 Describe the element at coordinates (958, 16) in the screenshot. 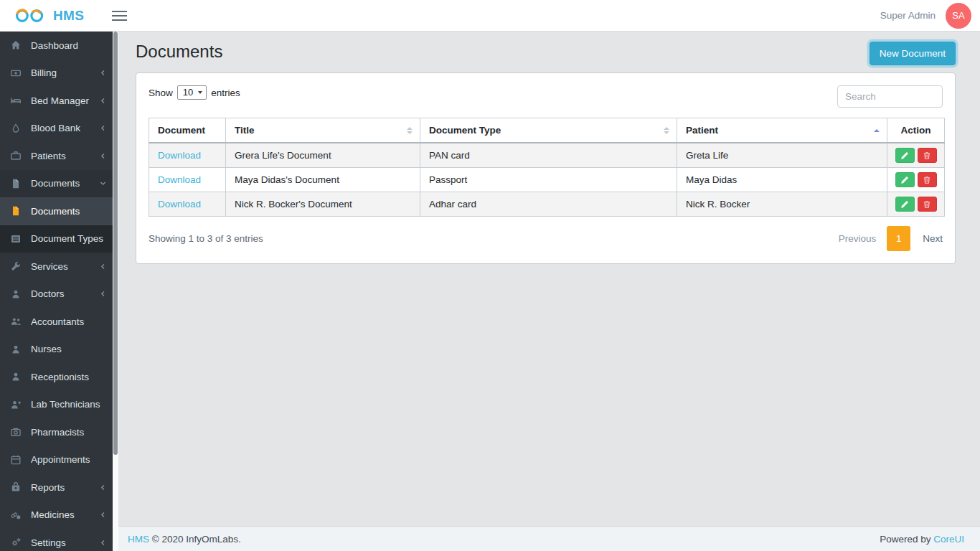

I see `avatar-initials: SA` at that location.